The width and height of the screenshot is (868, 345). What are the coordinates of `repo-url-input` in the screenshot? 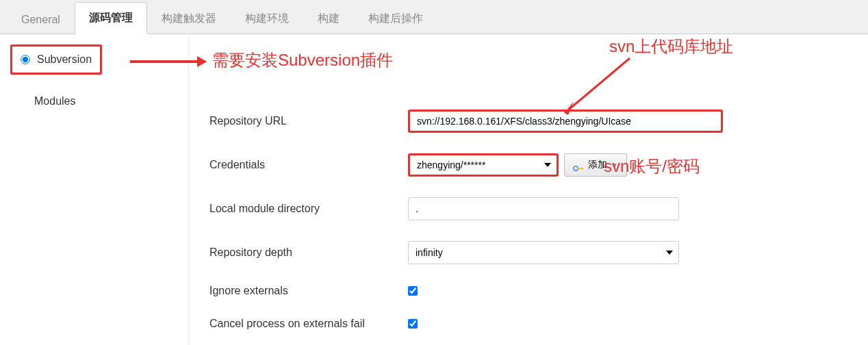 It's located at (565, 121).